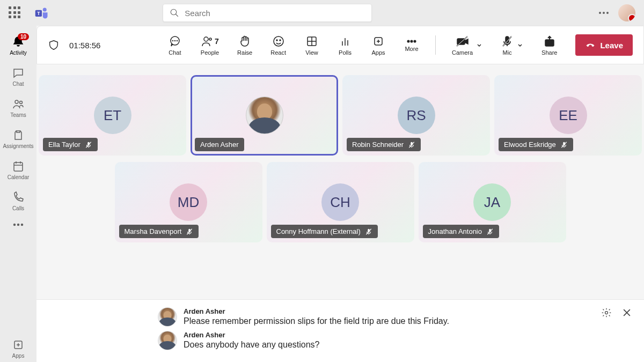  What do you see at coordinates (436, 45) in the screenshot?
I see `toolbar-divider` at bounding box center [436, 45].